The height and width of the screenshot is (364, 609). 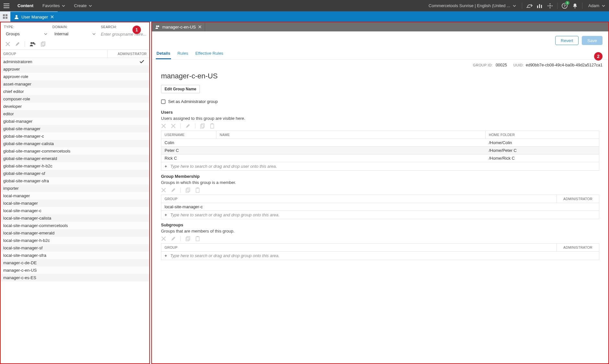 What do you see at coordinates (54, 159) in the screenshot?
I see `group-name: global-site-manager-emerald` at bounding box center [54, 159].